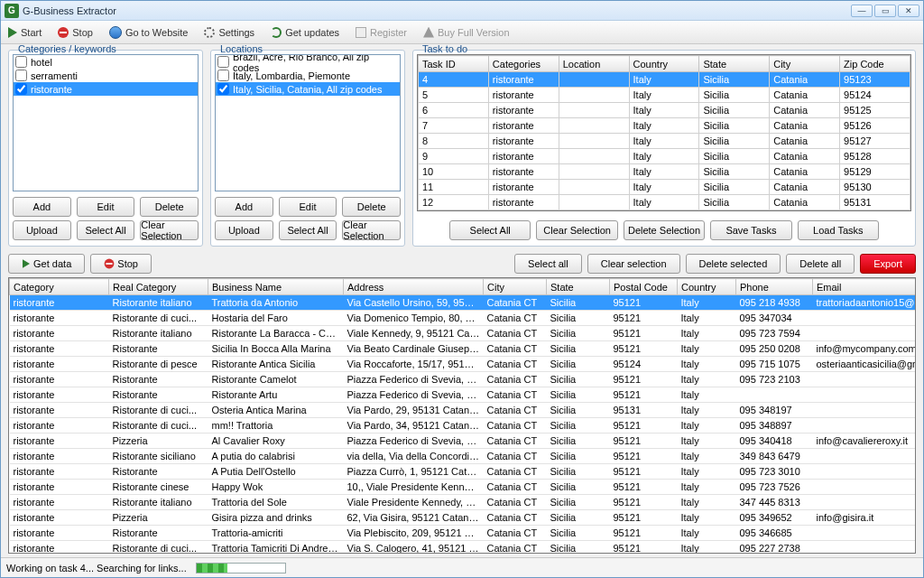  I want to click on midbar: Get data Stop Select all Clear selection…, so click(462, 264).